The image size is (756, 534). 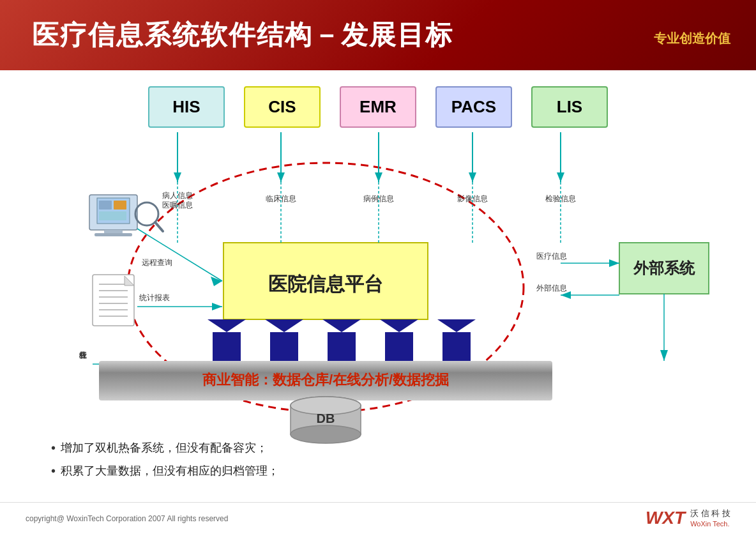 What do you see at coordinates (378, 518) in the screenshot?
I see `footer: copyright@ WoxinTech Corporation 2007 Al…` at bounding box center [378, 518].